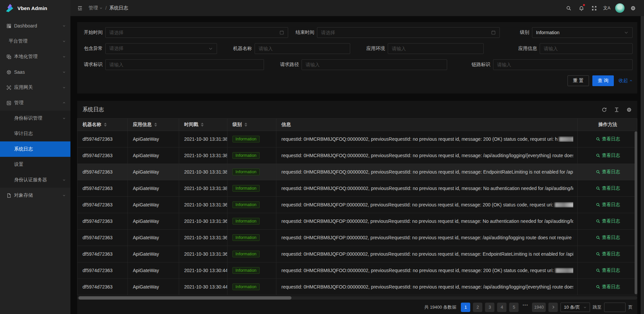 Image resolution: width=644 pixels, height=314 pixels. I want to click on include-exception-select: 请选择, so click(161, 49).